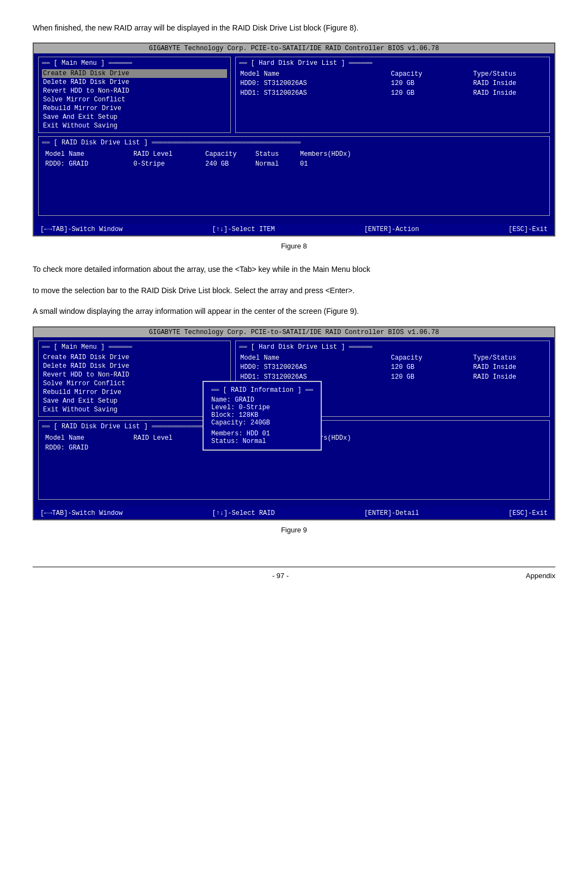 This screenshot has height=874, width=588. I want to click on raid-info-popup: ══ [ RAID Information ] ══ Name: GRAID L…, so click(262, 416).